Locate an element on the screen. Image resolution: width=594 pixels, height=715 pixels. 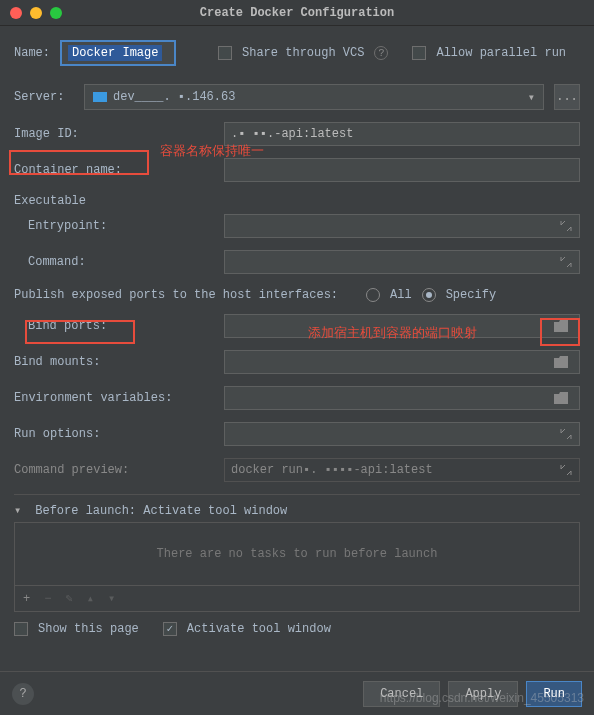
activate-tool-window-checkbox is located at coordinates (170, 629).